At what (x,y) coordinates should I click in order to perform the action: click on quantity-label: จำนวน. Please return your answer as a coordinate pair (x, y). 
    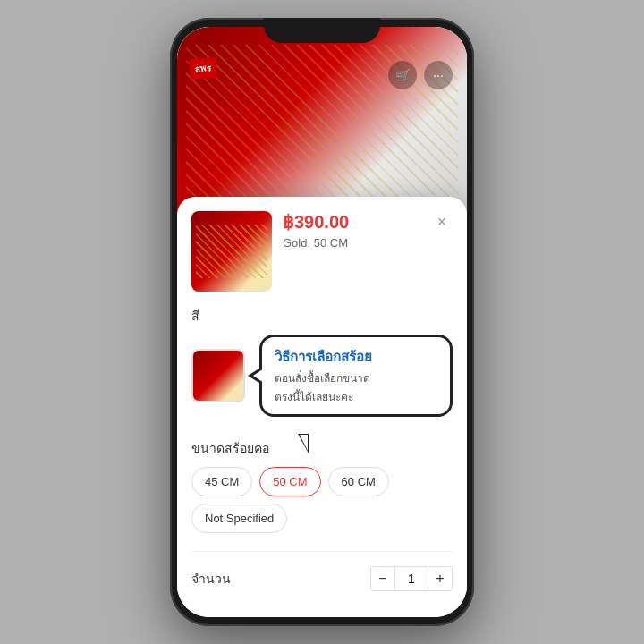
    Looking at the image, I should click on (211, 579).